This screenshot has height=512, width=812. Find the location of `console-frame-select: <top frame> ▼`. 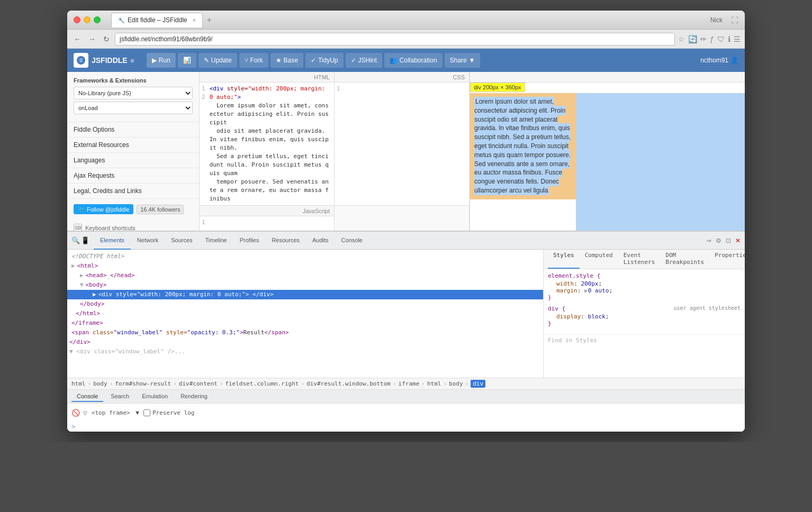

console-frame-select: <top frame> ▼ is located at coordinates (115, 413).